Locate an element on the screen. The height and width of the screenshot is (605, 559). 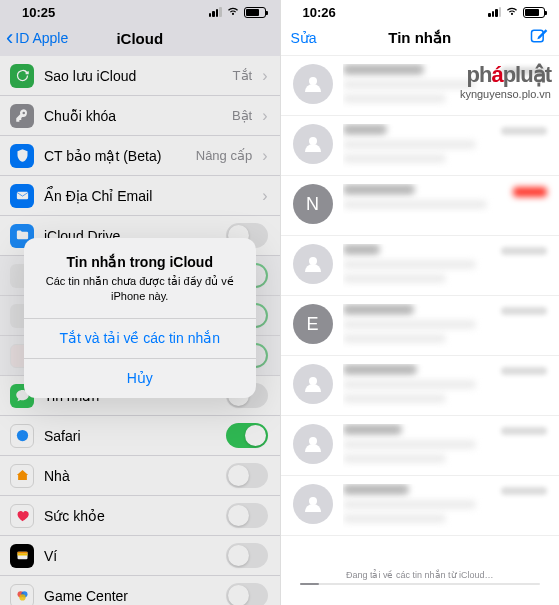
alert-title: Tin nhắn trong iCloud is located at coordinates (140, 262).